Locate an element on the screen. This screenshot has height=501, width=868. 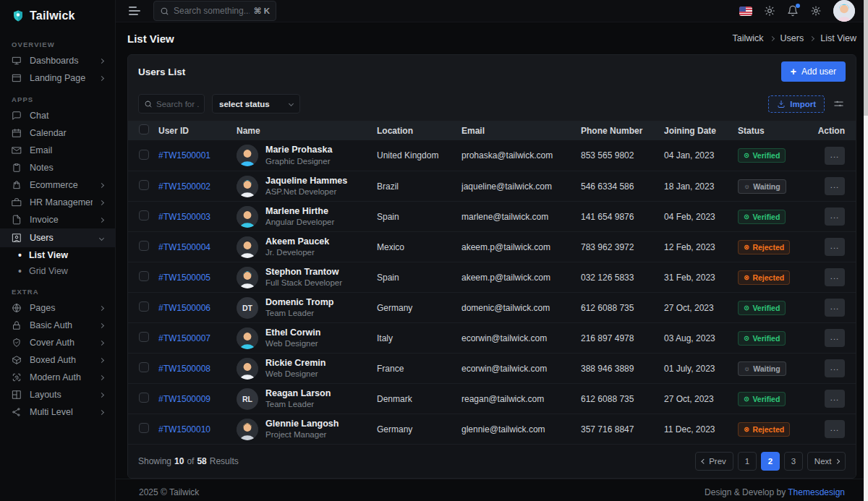
prev-page-button: Prev is located at coordinates (715, 461).